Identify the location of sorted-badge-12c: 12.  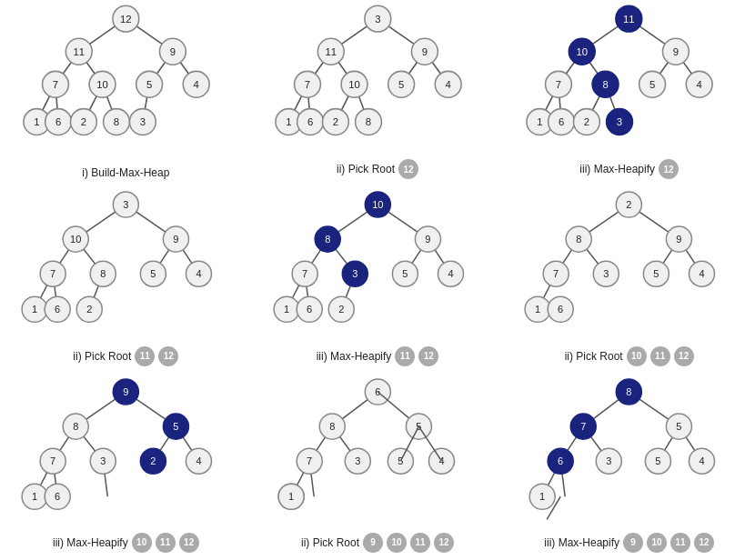
(168, 356).